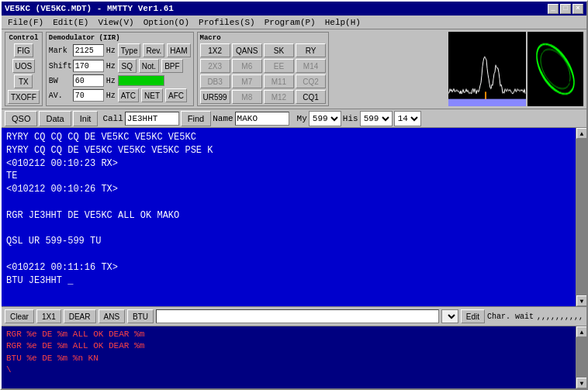 The image size is (588, 390). Describe the element at coordinates (88, 50) in the screenshot. I see `mark-input` at that location.